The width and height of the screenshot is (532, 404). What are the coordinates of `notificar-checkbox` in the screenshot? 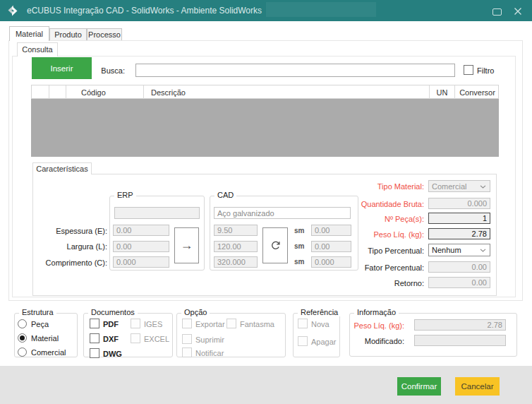 It's located at (187, 352).